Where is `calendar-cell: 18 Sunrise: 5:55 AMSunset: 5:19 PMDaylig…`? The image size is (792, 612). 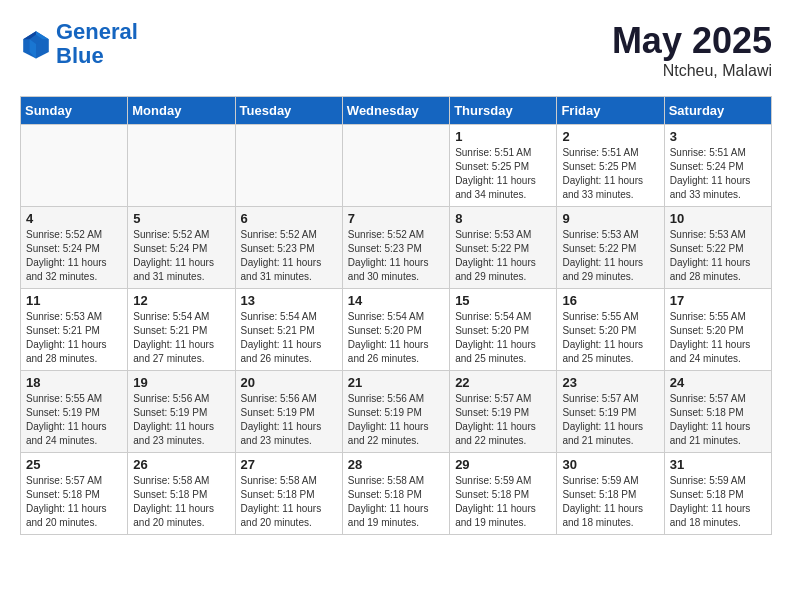
calendar-cell: 18 Sunrise: 5:55 AMSunset: 5:19 PMDaylig… is located at coordinates (74, 412).